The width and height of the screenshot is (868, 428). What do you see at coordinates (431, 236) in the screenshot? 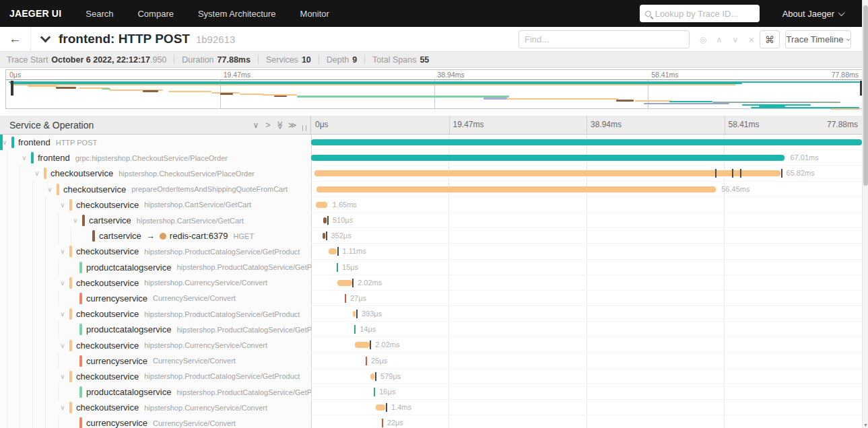
I see `span-row: cartservice→redis-cart:6379HGET352μs` at bounding box center [431, 236].